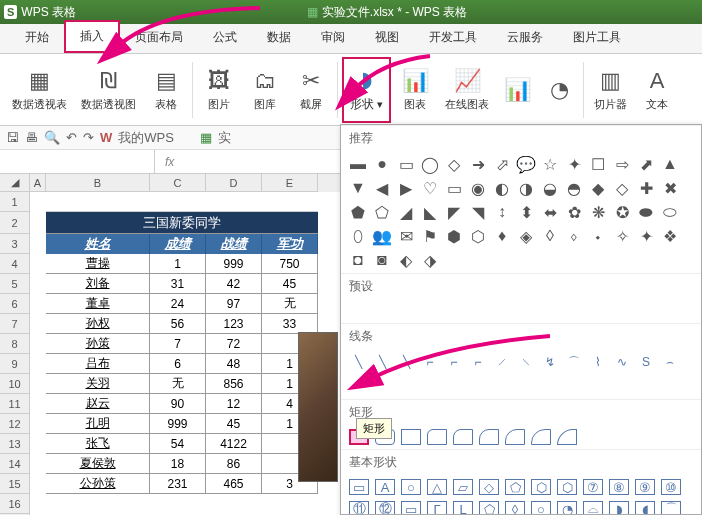  What do you see at coordinates (234, 484) in the screenshot?
I see `cell-battle: 465` at bounding box center [234, 484].